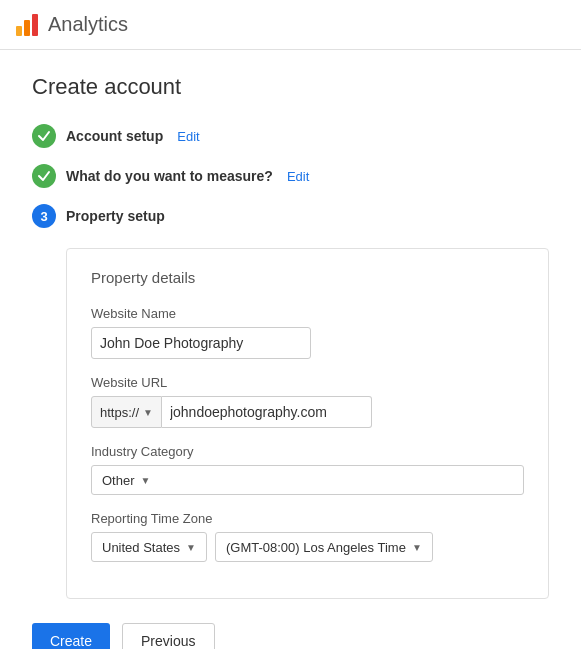 The height and width of the screenshot is (649, 581). What do you see at coordinates (114, 136) in the screenshot?
I see `step-1-label: Account setup` at bounding box center [114, 136].